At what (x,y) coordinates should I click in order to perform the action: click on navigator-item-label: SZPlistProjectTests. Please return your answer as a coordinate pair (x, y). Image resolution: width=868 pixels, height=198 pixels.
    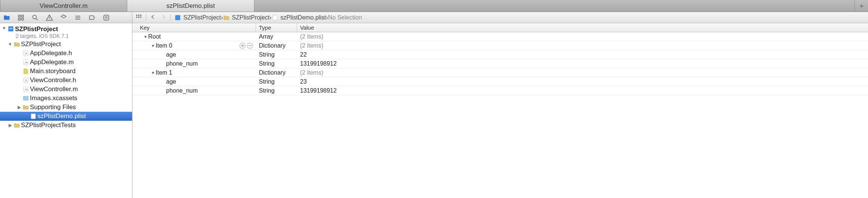
    Looking at the image, I should click on (48, 125).